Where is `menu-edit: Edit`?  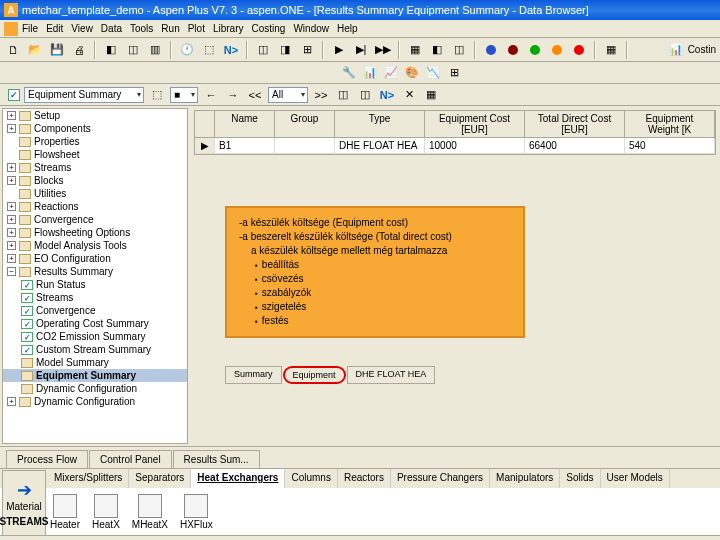 menu-edit: Edit is located at coordinates (54, 28).